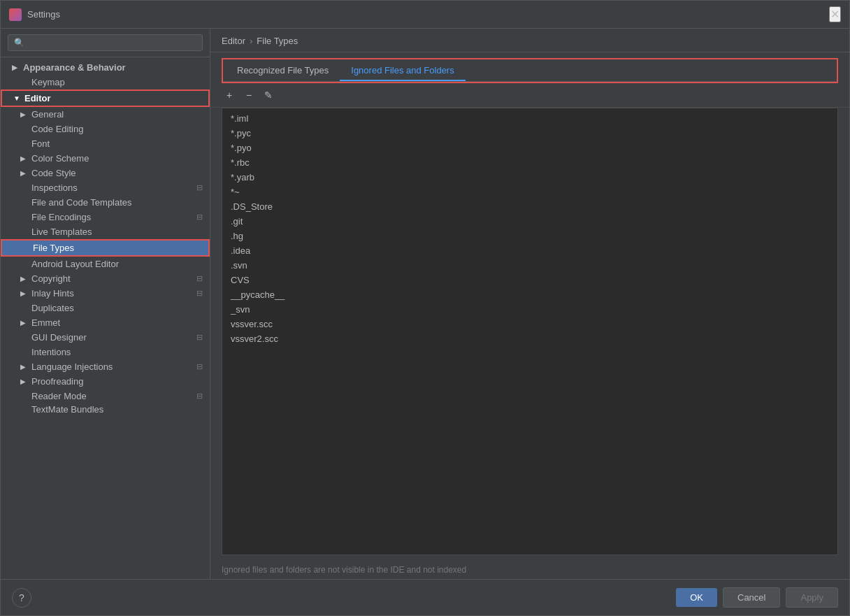 The height and width of the screenshot is (616, 850). What do you see at coordinates (751, 597) in the screenshot?
I see `cancel-button: Cancel` at bounding box center [751, 597].